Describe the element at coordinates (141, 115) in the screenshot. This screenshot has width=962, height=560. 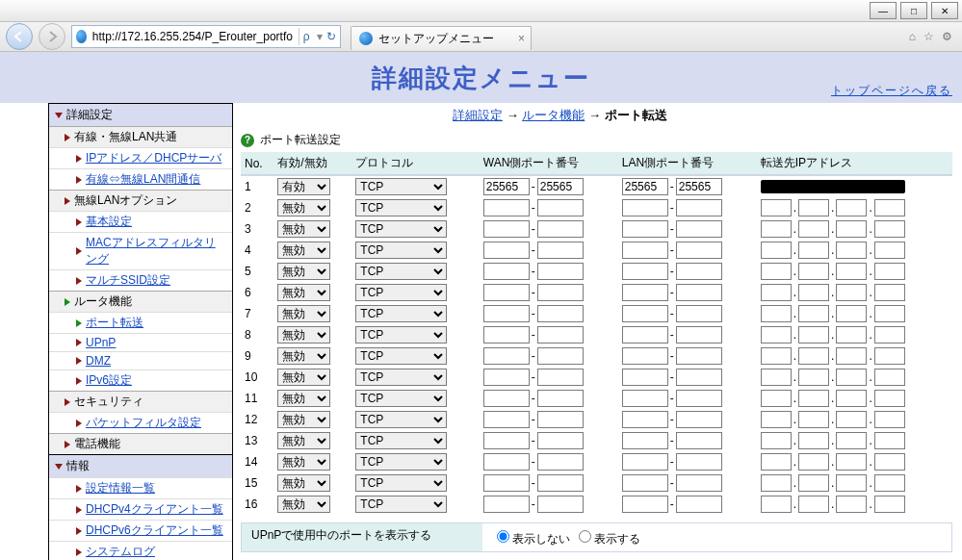
I see `nav-root: 詳細設定` at that location.